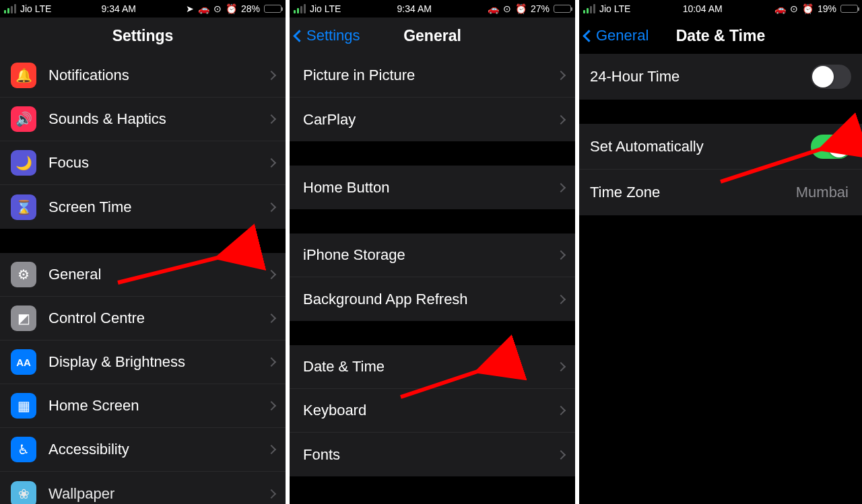 The image size is (862, 504). I want to click on row-label: Fonts, so click(428, 455).